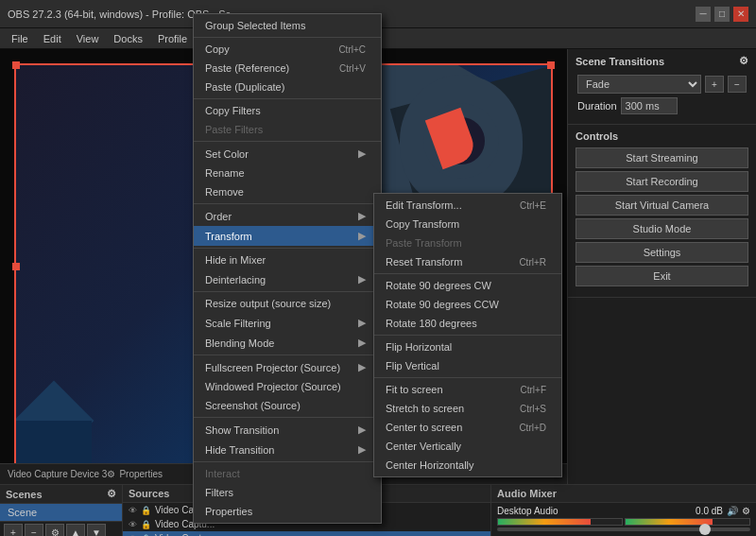  Describe the element at coordinates (141, 475) in the screenshot. I see `properties-label: Properties` at that location.